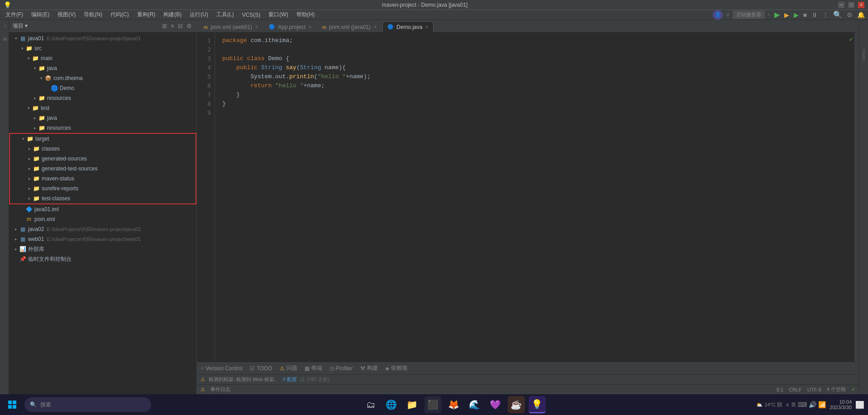  Describe the element at coordinates (496, 405) in the screenshot. I see `taskbar-app-vscode: 💜` at that location.